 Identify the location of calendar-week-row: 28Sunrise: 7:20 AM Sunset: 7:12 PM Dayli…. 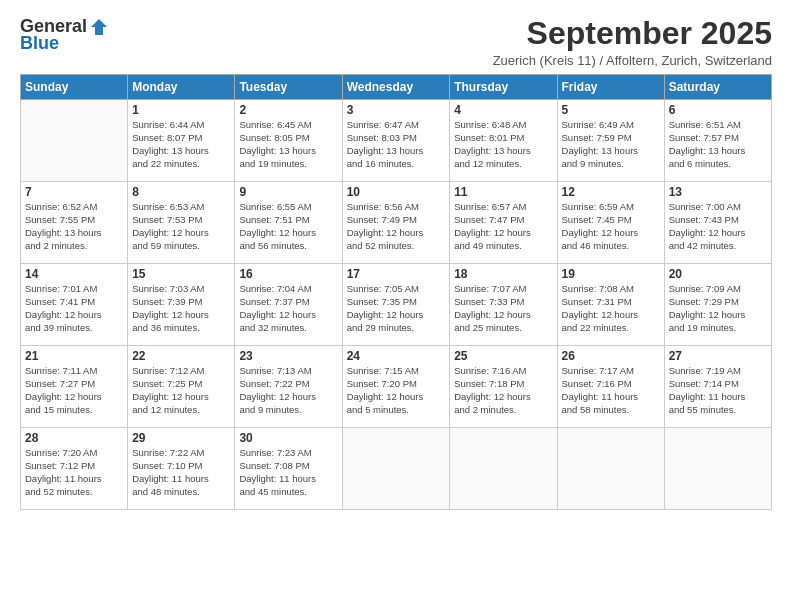
(396, 469).